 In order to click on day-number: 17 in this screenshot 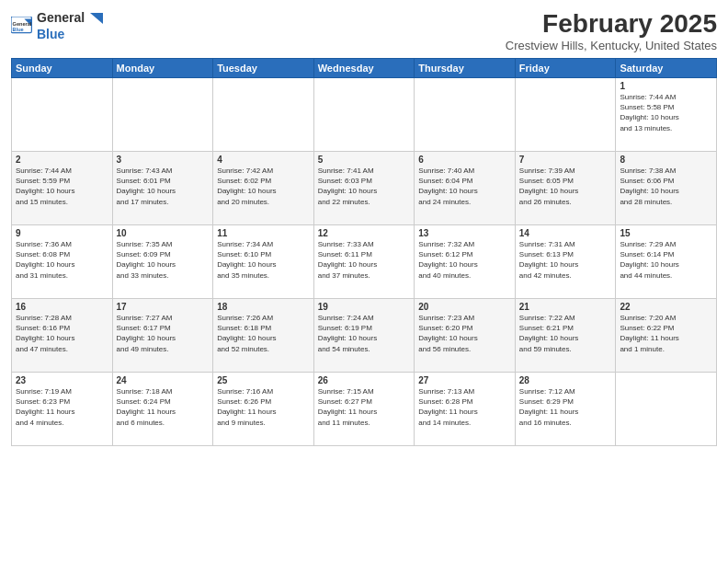, I will do `click(164, 307)`.